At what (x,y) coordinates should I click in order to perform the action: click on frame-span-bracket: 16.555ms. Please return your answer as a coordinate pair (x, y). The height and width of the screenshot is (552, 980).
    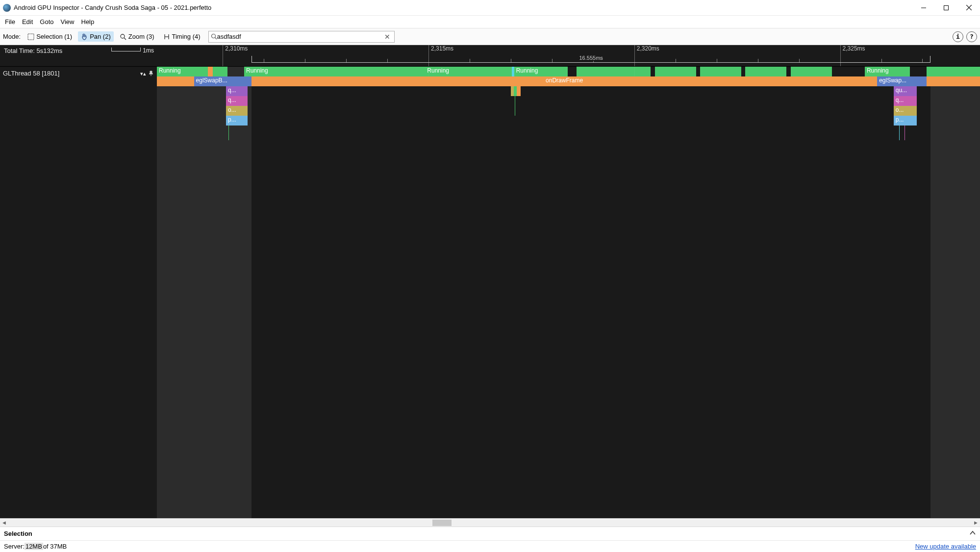
    Looking at the image, I should click on (591, 59).